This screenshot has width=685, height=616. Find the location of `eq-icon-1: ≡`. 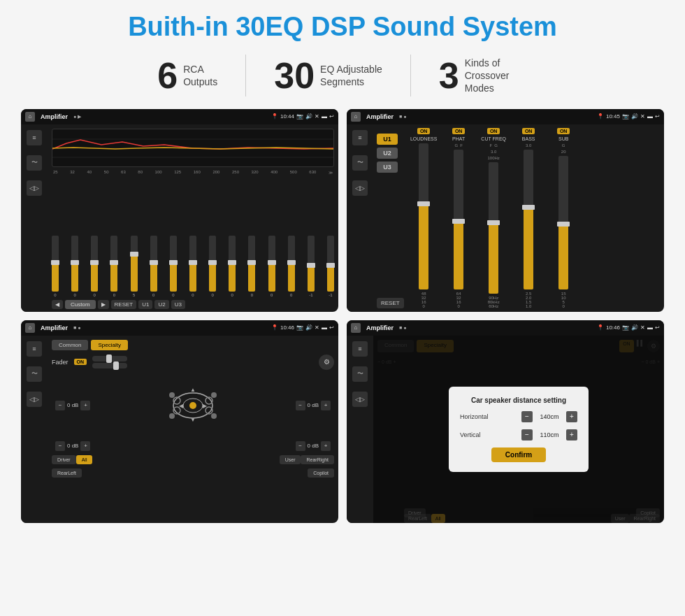

eq-icon-1: ≡ is located at coordinates (34, 138).